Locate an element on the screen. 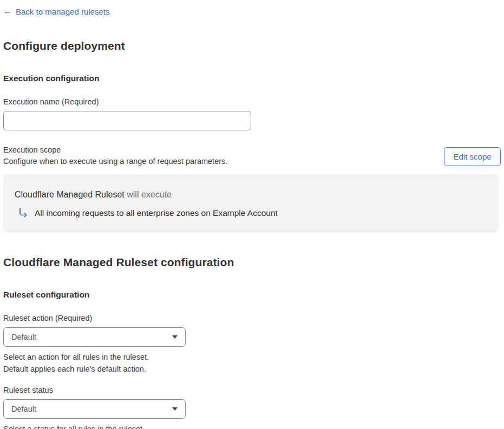  scope-summary-headline: Cloudflare Managed Ruleset will execute is located at coordinates (251, 195).